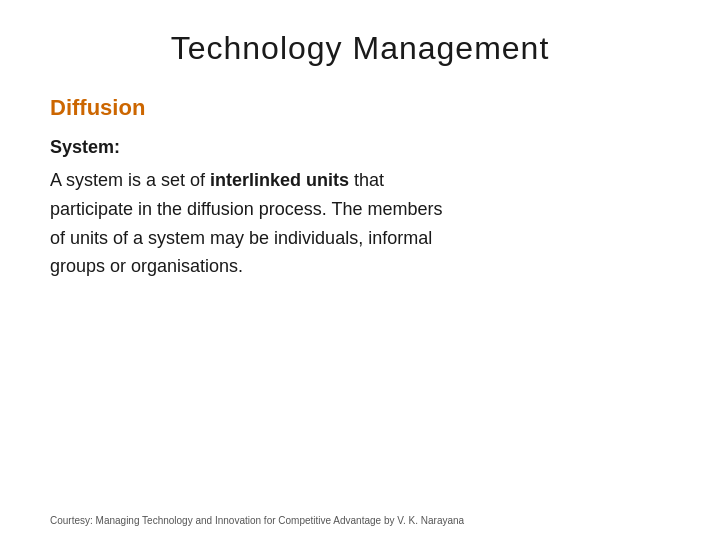 This screenshot has height=540, width=720. I want to click on body-text-line4: groups or organisations., so click(146, 266).